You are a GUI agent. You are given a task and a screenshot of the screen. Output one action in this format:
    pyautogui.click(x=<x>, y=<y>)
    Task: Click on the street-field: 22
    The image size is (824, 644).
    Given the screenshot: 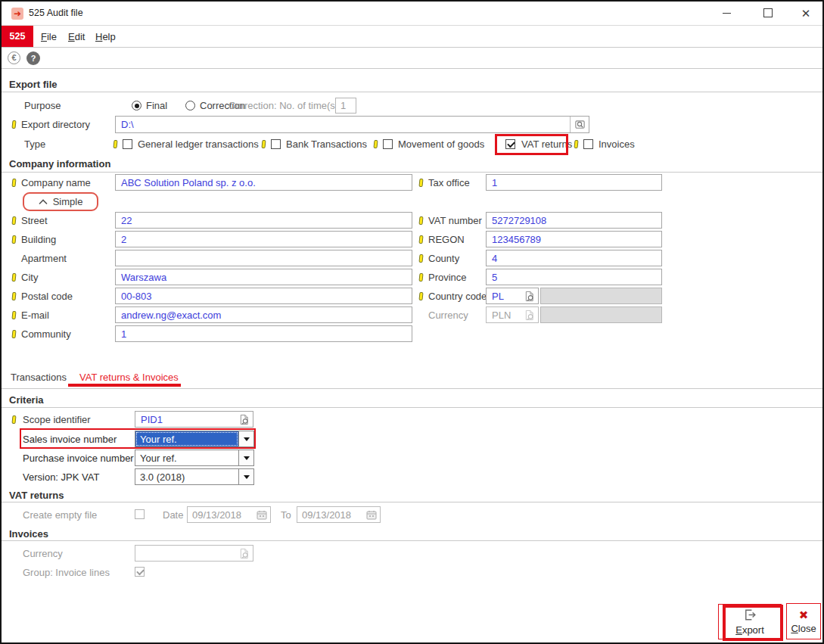 What is the action you would take?
    pyautogui.click(x=263, y=220)
    